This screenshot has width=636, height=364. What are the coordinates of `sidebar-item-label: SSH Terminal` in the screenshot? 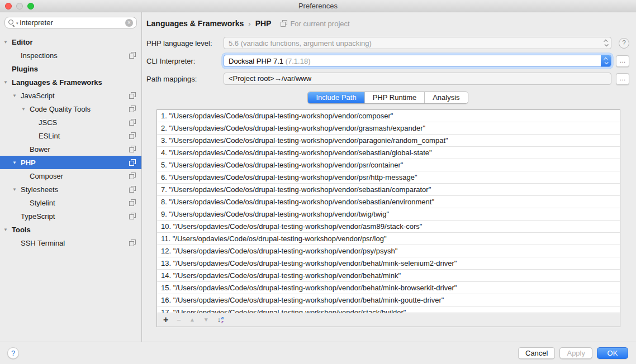 It's located at (42, 243).